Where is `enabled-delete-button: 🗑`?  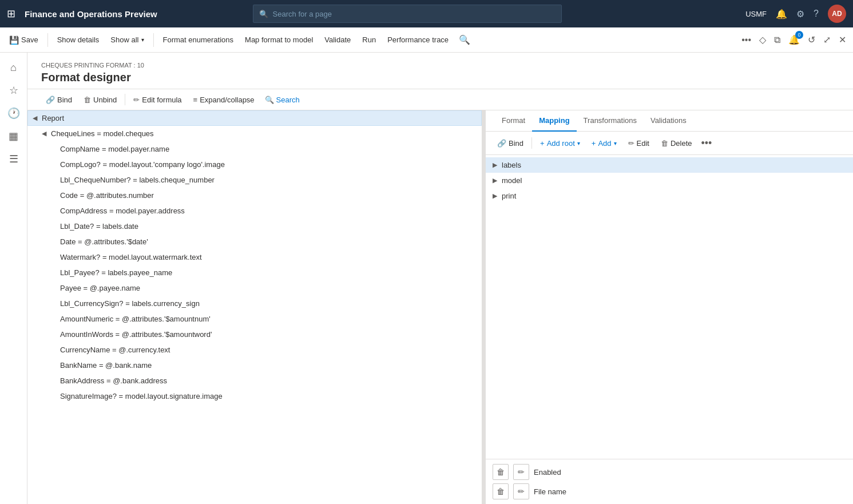
enabled-delete-button: 🗑 is located at coordinates (501, 472).